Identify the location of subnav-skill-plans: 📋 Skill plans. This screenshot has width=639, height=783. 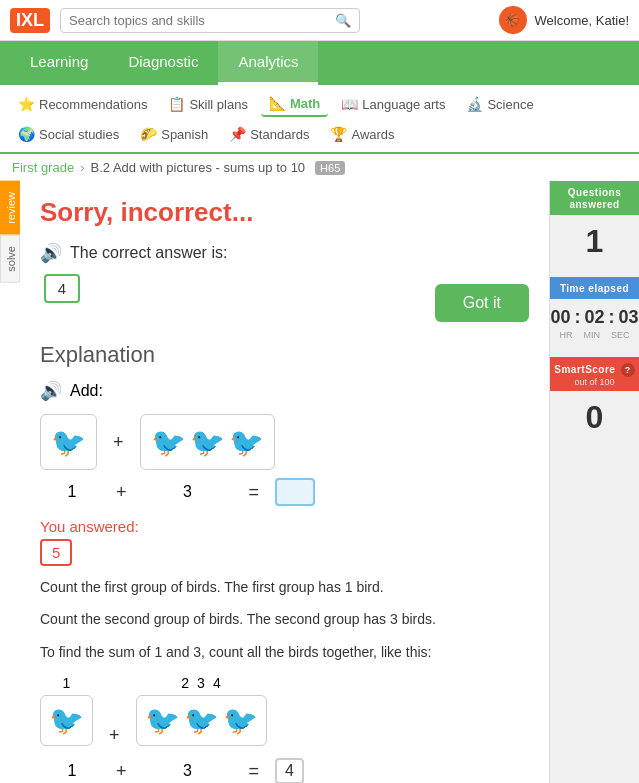
(208, 104).